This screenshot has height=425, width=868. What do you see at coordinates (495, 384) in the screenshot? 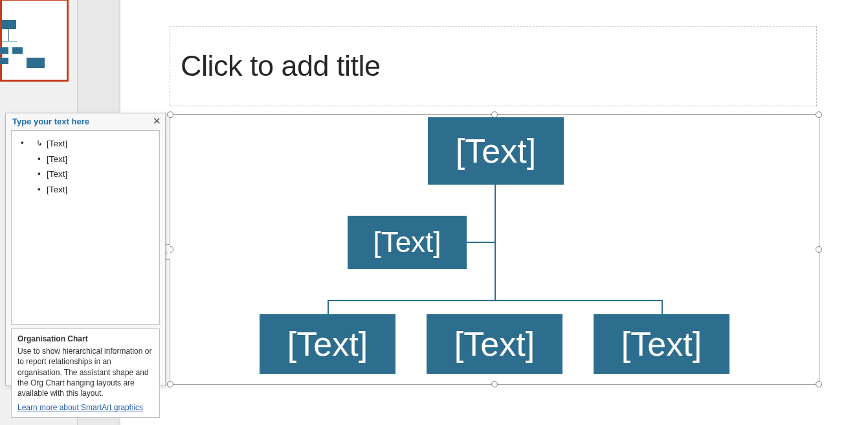
I see `resize-handle-bottom-mid` at bounding box center [495, 384].